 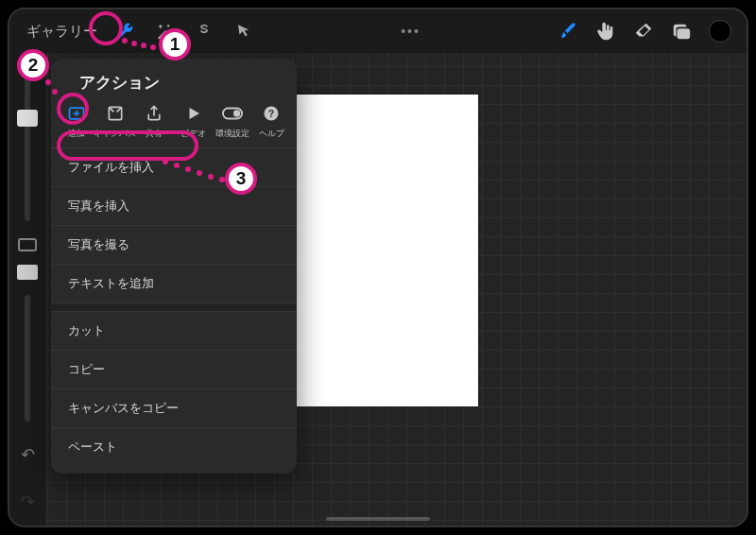 I want to click on modifier-button, so click(x=27, y=245).